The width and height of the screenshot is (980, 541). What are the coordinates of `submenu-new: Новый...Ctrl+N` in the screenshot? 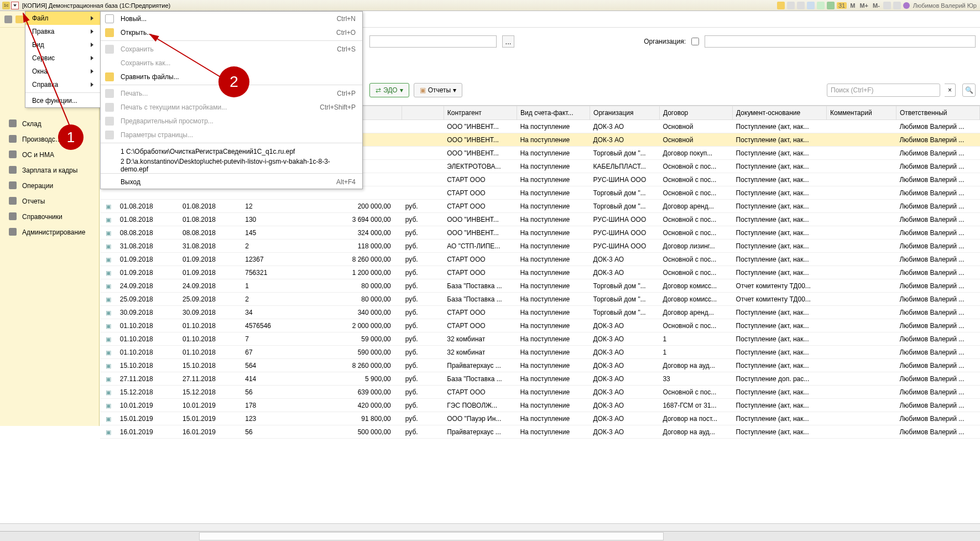 It's located at (231, 19).